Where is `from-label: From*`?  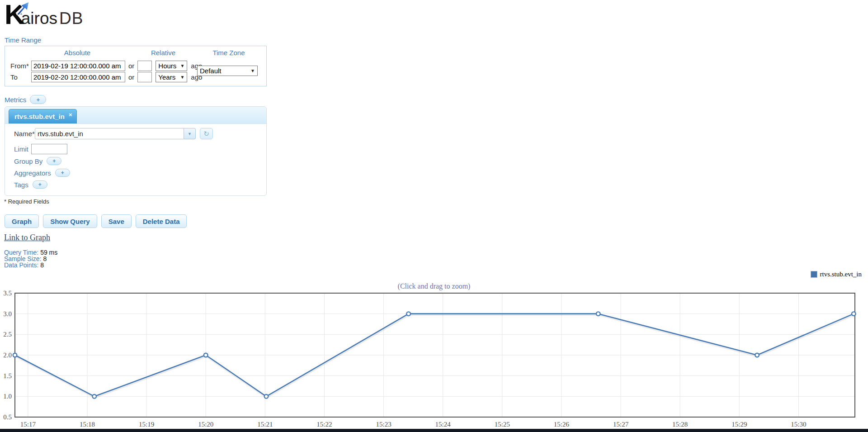 from-label: From* is located at coordinates (21, 66).